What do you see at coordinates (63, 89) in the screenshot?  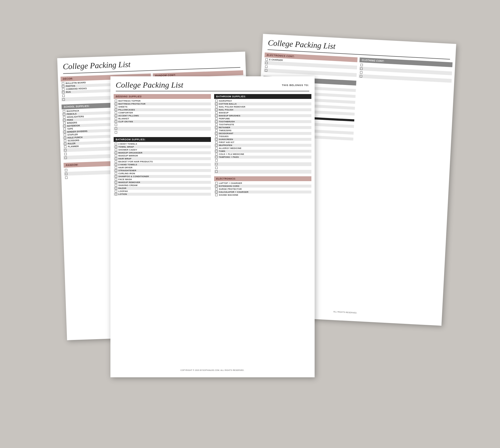 I see `cb-d3` at bounding box center [63, 89].